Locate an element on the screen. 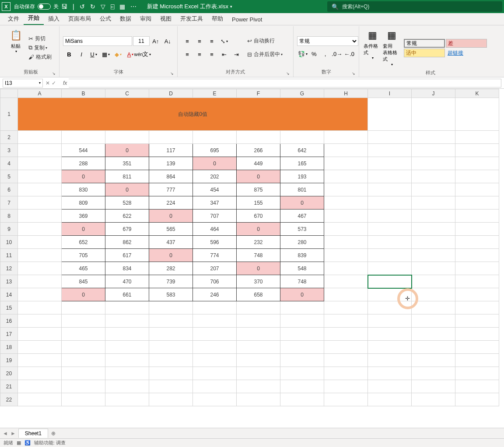  row-header: 4 is located at coordinates (9, 164).